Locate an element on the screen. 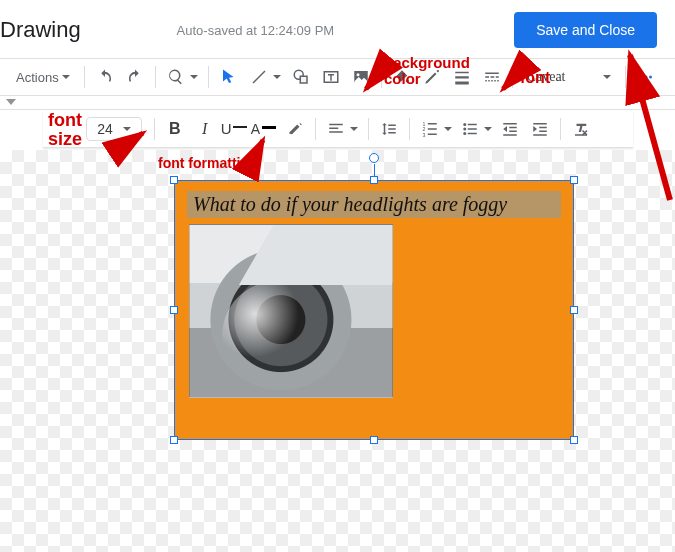  resize-handle-ne is located at coordinates (574, 180).